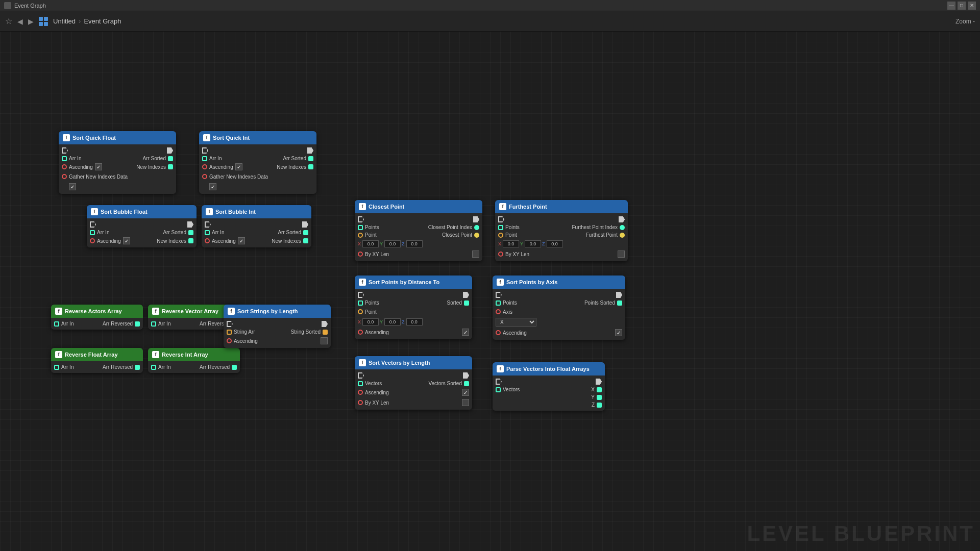 This screenshot has width=980, height=551. Describe the element at coordinates (236, 212) in the screenshot. I see `sort-bubble-int-title: Sort Bubble Int` at that location.